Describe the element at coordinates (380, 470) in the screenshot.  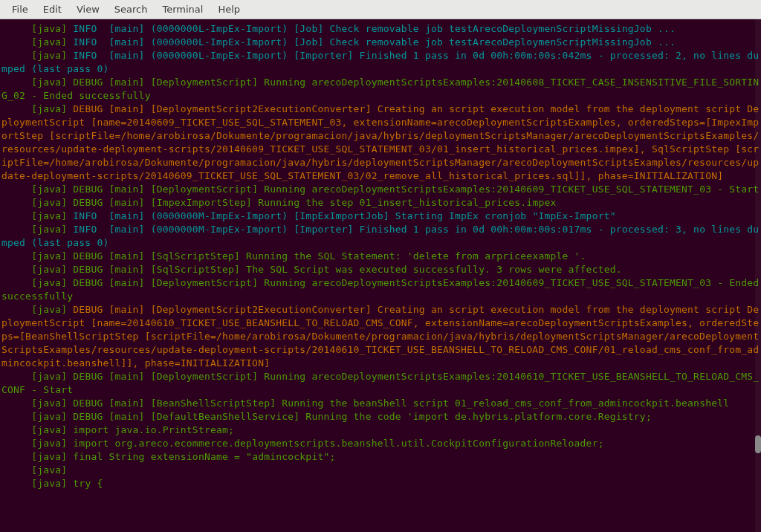
I see `terminal-line: [java]` at that location.